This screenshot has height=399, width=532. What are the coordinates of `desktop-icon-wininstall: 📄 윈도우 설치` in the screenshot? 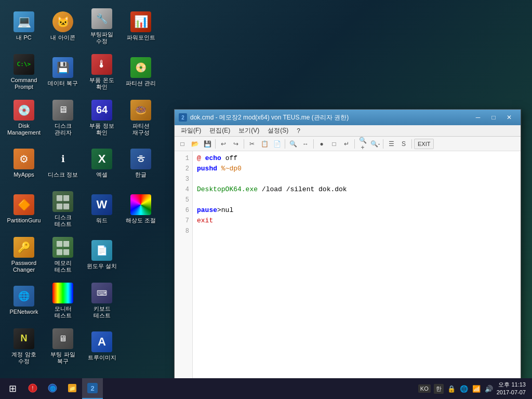 It's located at (102, 255).